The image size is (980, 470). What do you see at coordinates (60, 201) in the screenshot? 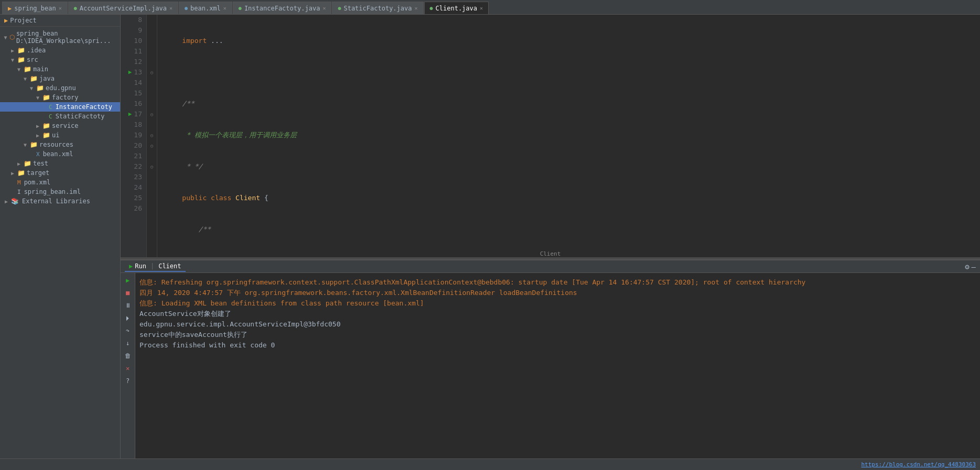
I see `tree-item-external-libraries: ▶ 📚 External Libraries` at bounding box center [60, 201].